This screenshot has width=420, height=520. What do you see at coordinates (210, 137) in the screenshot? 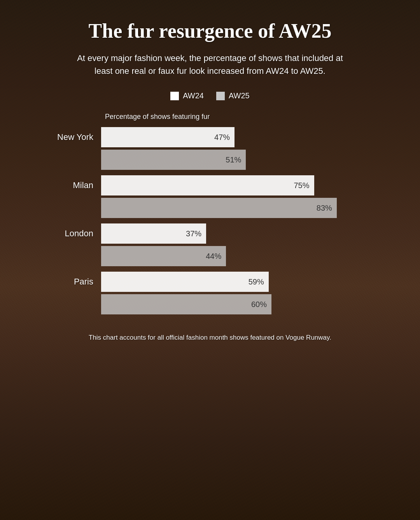
I see `bar-row-new-york-aw24: New York47%` at bounding box center [210, 137].